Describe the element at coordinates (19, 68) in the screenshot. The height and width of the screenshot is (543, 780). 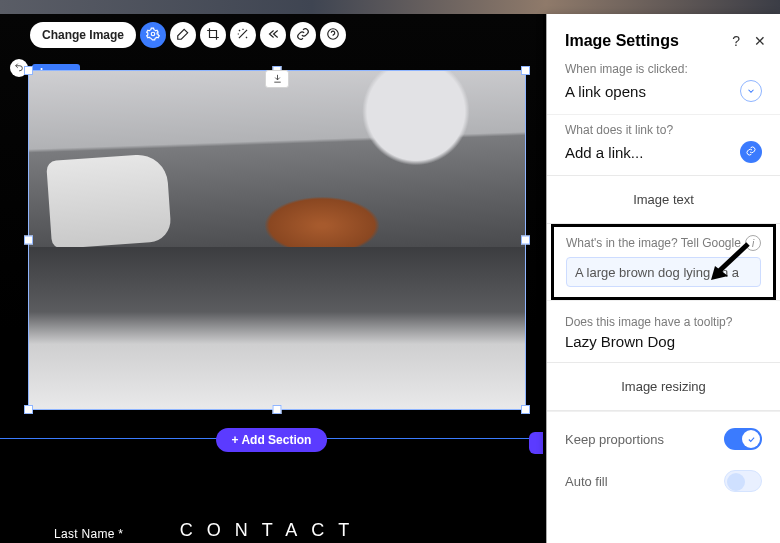
I see `undo-icon` at that location.